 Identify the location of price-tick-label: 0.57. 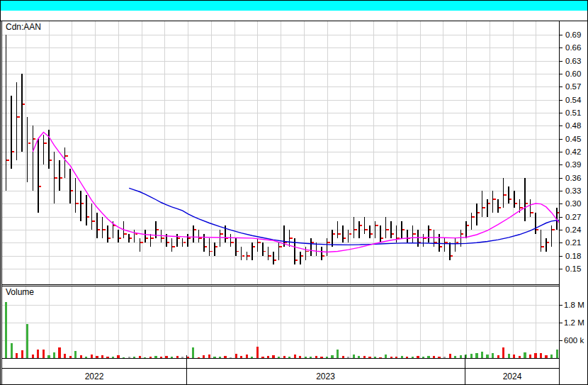
(573, 87).